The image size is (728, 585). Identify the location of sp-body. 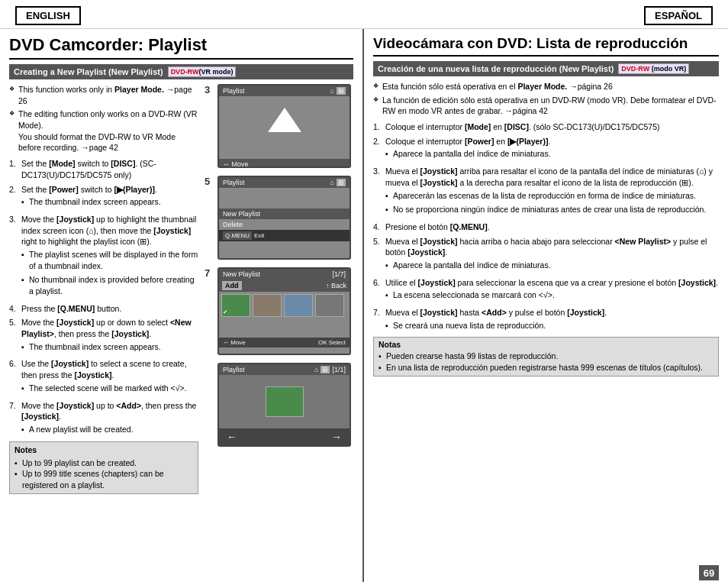
(284, 402).